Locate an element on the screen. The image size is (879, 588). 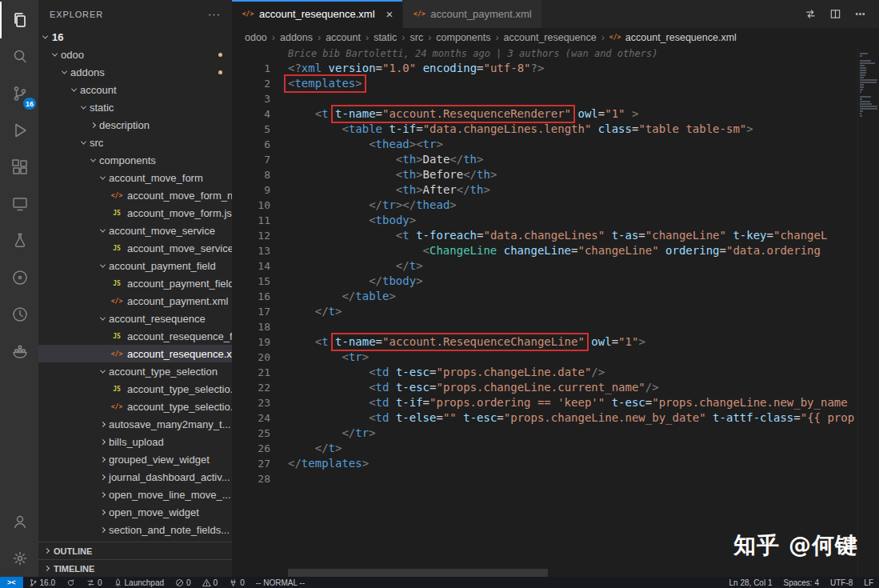
tab-account-resequence-xml: </>account_resequence.xml× is located at coordinates (318, 14).